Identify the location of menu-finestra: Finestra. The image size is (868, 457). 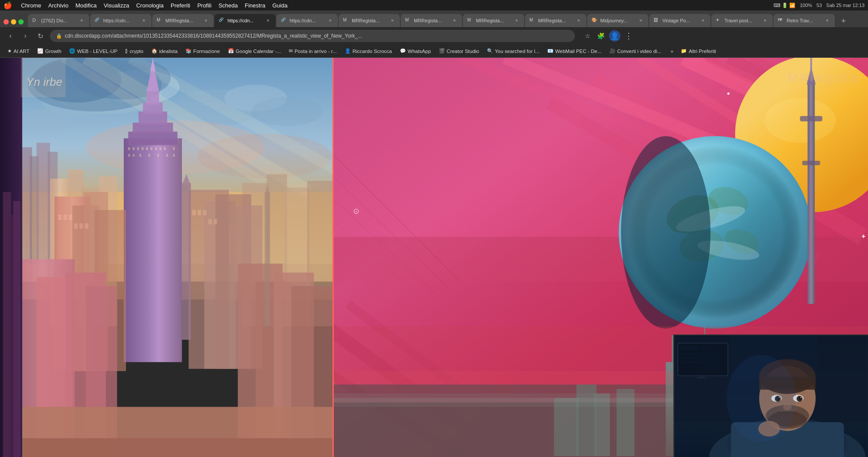
(256, 5).